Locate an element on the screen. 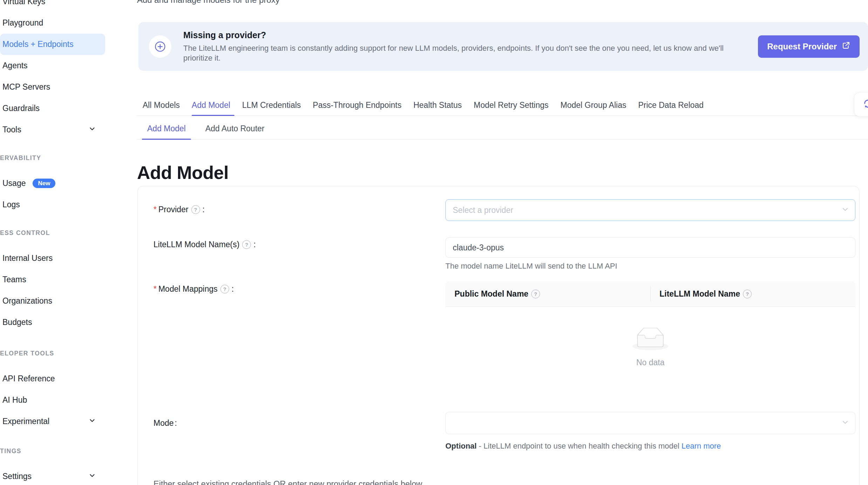 The width and height of the screenshot is (868, 485). banner-text: Missing a provider? The LiteLLM engineer… is located at coordinates (471, 46).